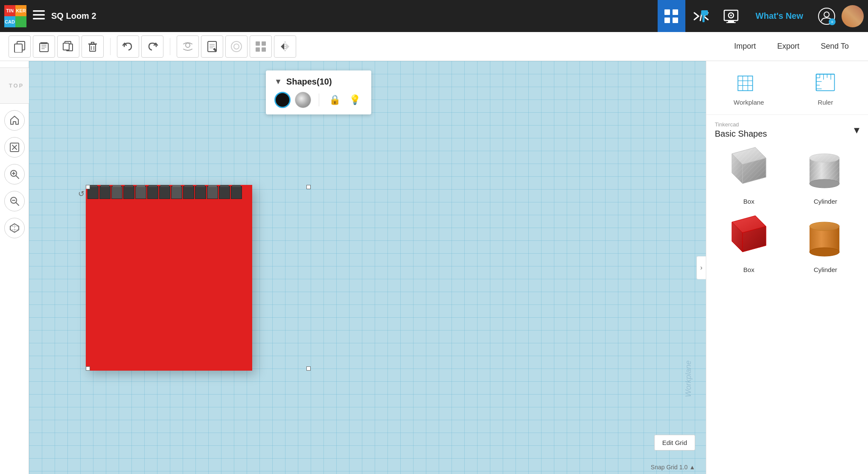  What do you see at coordinates (335, 100) in the screenshot?
I see `lock-icon: 🔒` at bounding box center [335, 100].